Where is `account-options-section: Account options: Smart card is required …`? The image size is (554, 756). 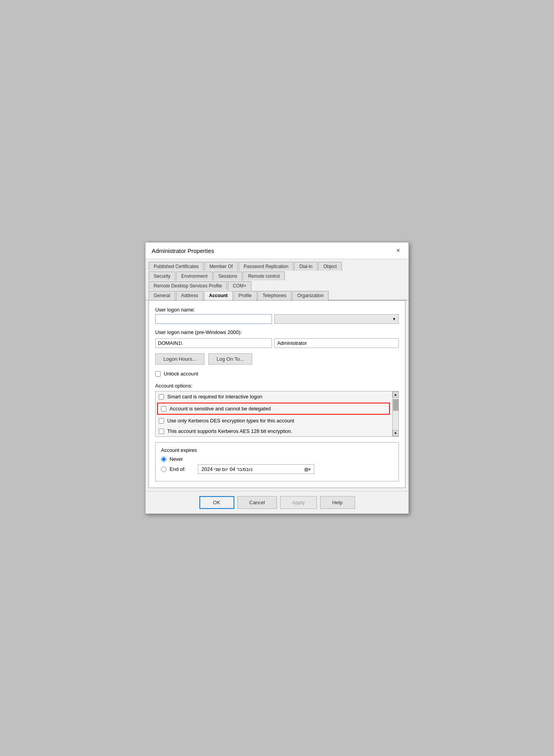
account-options-section: Account options: Smart card is required … is located at coordinates (277, 410).